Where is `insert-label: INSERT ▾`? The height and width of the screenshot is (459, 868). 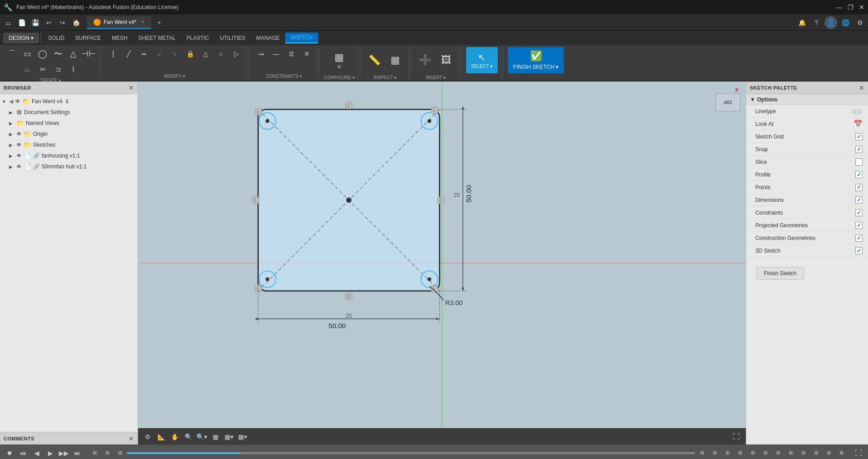
insert-label: INSERT ▾ is located at coordinates (436, 77).